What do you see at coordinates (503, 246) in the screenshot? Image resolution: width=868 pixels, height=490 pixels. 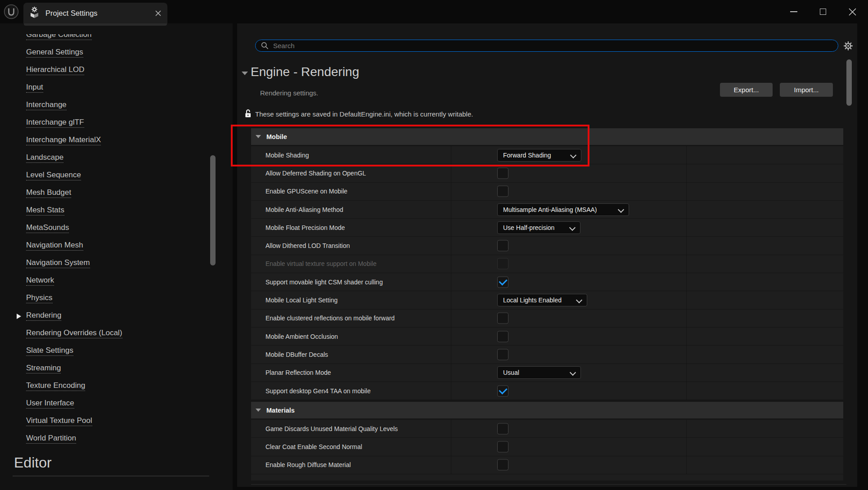 I see `checkbox-allow-dithered-lod-transition` at bounding box center [503, 246].